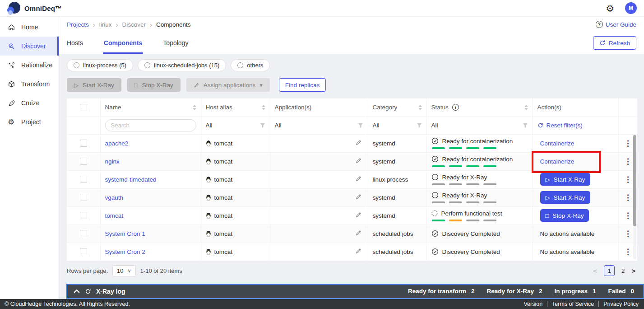 This screenshot has width=644, height=309. What do you see at coordinates (29, 103) in the screenshot?
I see `sidebar-item-cruize: Cruize` at bounding box center [29, 103].